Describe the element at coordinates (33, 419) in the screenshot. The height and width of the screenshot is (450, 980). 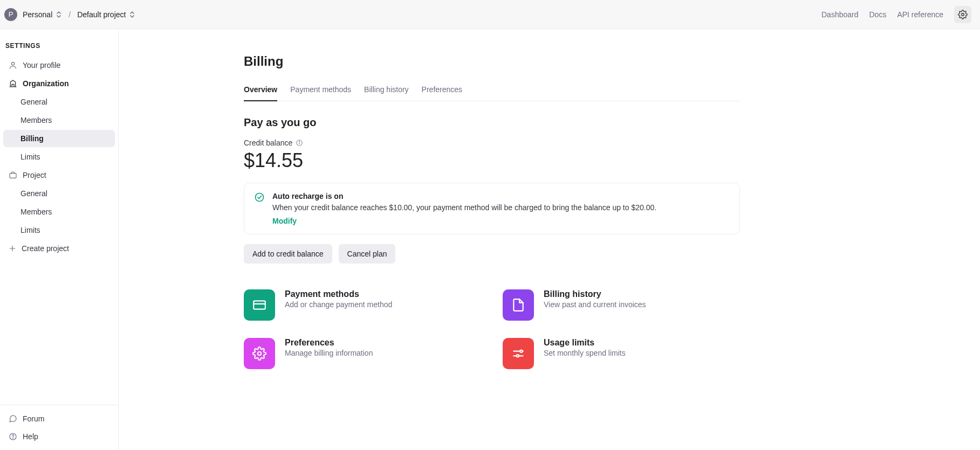
I see `sidebar-item-label: Forum` at that location.